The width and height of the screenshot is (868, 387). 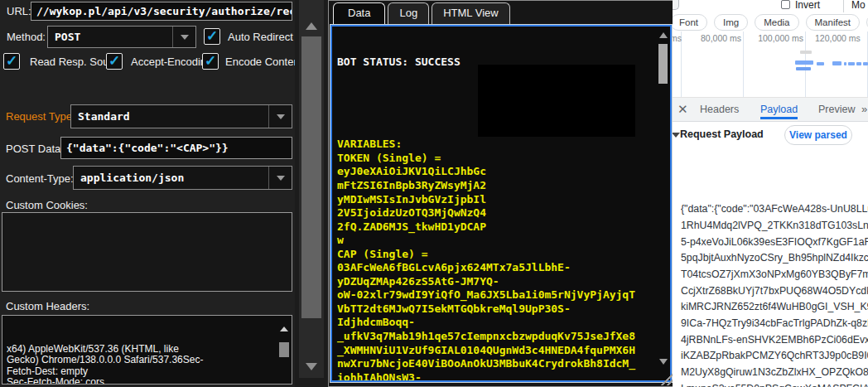 I want to click on request-type-dropdown-arrow, so click(x=280, y=116).